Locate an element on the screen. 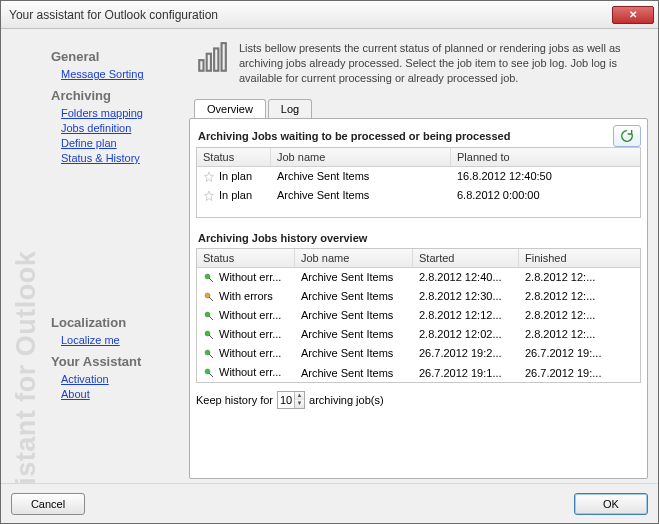 This screenshot has height=524, width=659. started-cell: 26.7.2012 19:2... is located at coordinates (466, 353).